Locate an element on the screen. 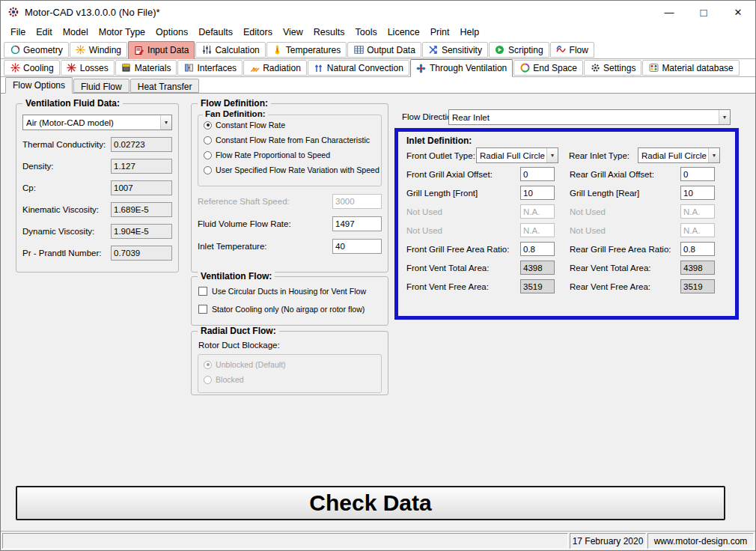 This screenshot has height=551, width=756. checkbox-row: Stator Cooling only (No airgap or rotor … is located at coordinates (293, 309).